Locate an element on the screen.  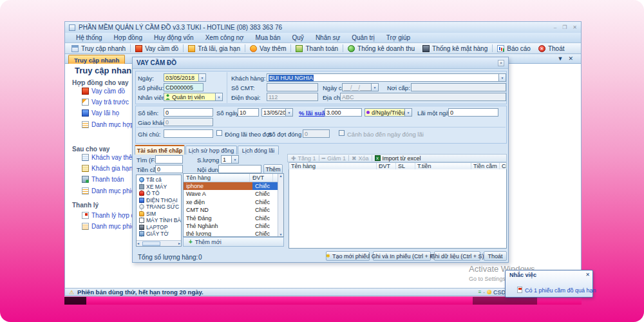
sidebar-item-vay-lai-ho: Vay lãi họ is located at coordinates (100, 113).